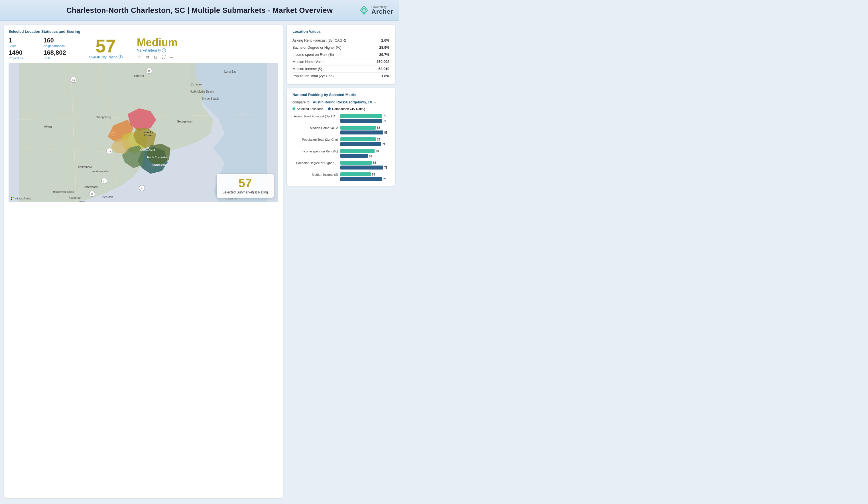 This screenshot has width=868, height=504. I want to click on legend-comparison-label: Comparison City Rating, so click(349, 109).